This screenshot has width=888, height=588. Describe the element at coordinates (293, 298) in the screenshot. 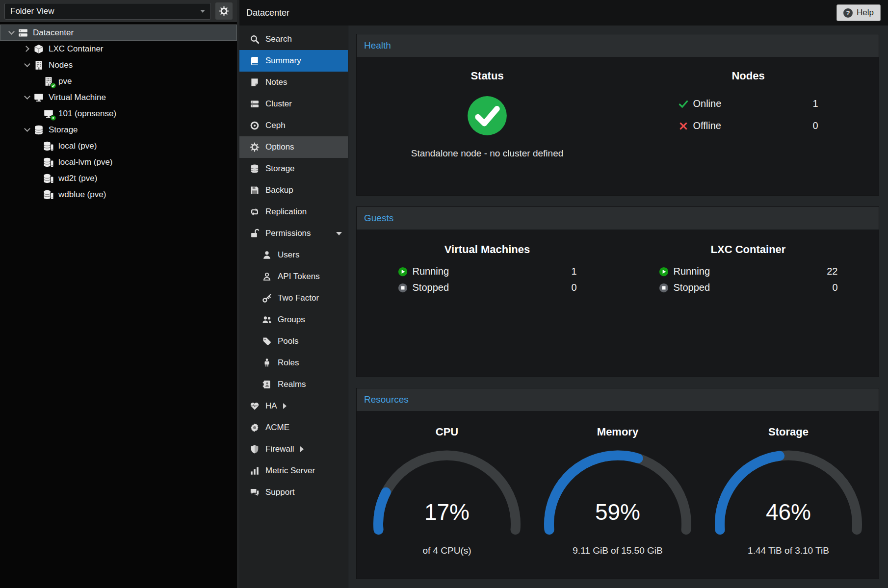

I see `menu-item-two-factor: Two Factor` at that location.